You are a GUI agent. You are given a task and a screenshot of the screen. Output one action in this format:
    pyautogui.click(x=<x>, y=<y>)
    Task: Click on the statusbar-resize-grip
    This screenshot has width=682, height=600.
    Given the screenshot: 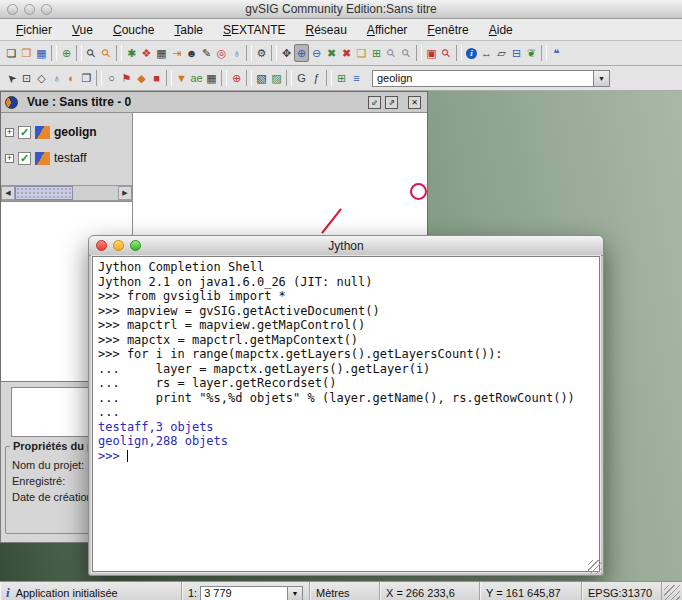 What is the action you would take?
    pyautogui.click(x=672, y=592)
    